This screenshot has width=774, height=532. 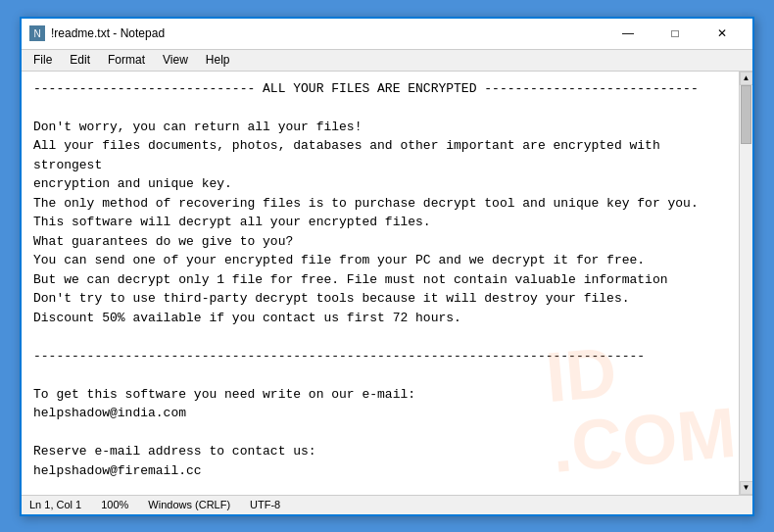 What do you see at coordinates (175, 60) in the screenshot?
I see `menu-view: View` at bounding box center [175, 60].